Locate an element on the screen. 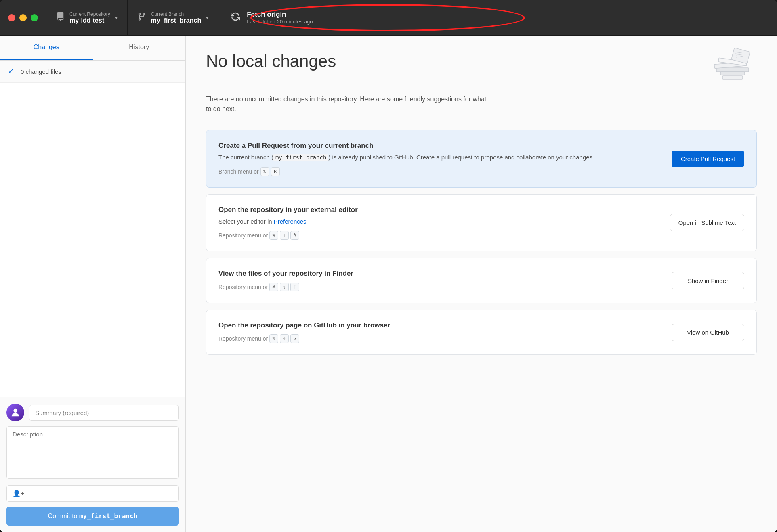 The height and width of the screenshot is (532, 777). commit-area: 👤+ Commit to my_first_branch is located at coordinates (93, 464).